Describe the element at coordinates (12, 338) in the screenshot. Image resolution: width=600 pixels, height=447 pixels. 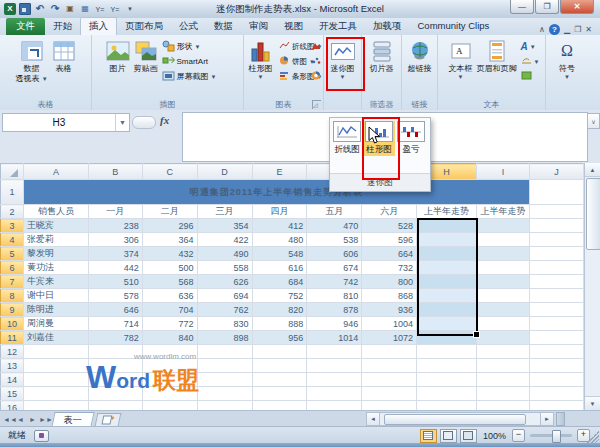
I see `row-header-11: 11` at that location.